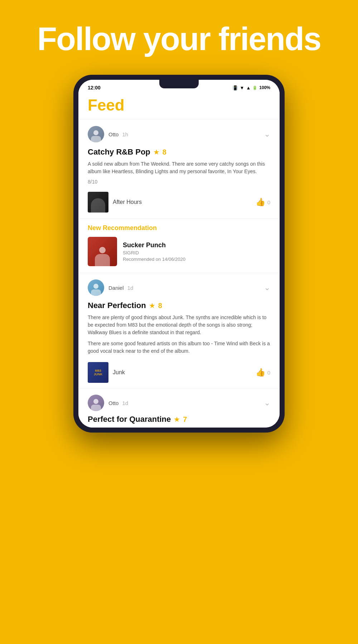  Describe the element at coordinates (179, 105) in the screenshot. I see `feed-title: Feed` at that location.